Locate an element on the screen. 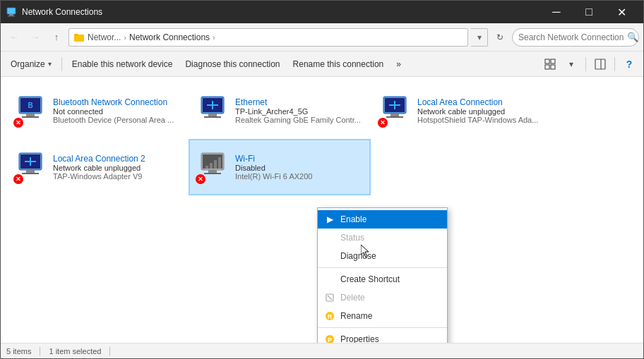 This screenshot has width=644, height=359. context-menu-diagnose: Diagnose is located at coordinates (383, 256).